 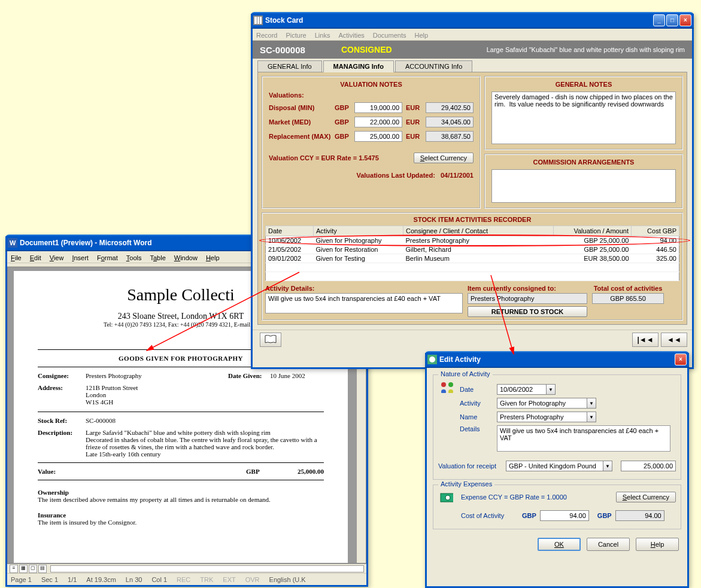 What do you see at coordinates (378, 136) in the screenshot?
I see `input-replacement-gbp` at bounding box center [378, 136].